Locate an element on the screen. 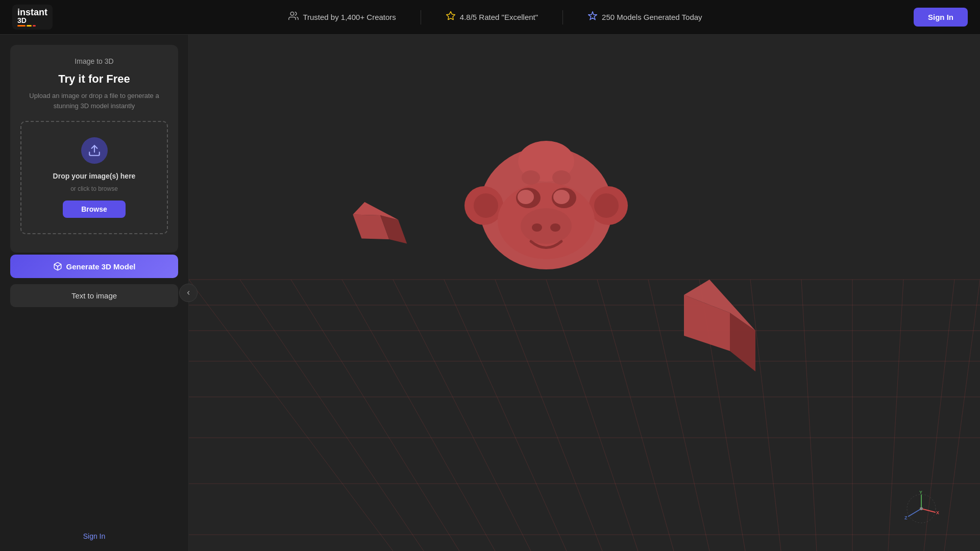  drop-text-main: Drop your image(s) here is located at coordinates (94, 176).